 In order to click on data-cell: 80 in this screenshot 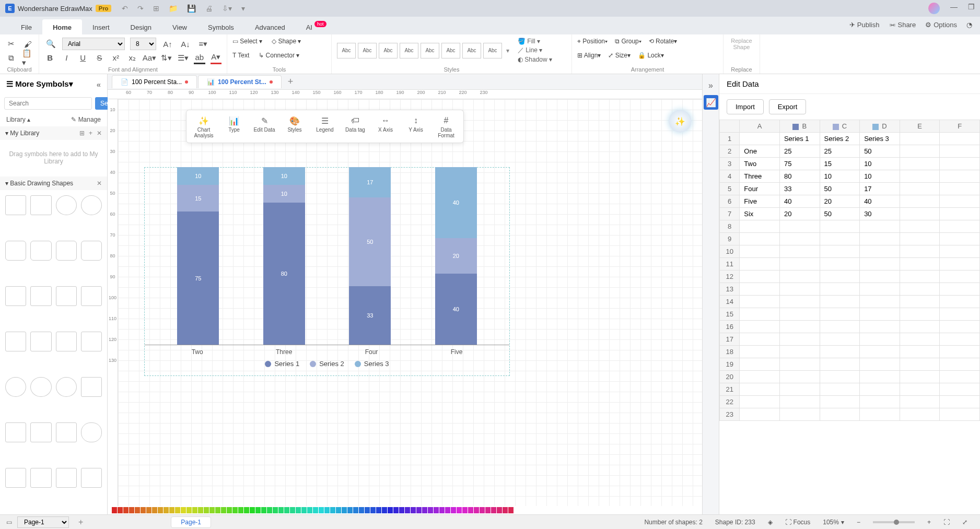, I will do `click(799, 177)`.